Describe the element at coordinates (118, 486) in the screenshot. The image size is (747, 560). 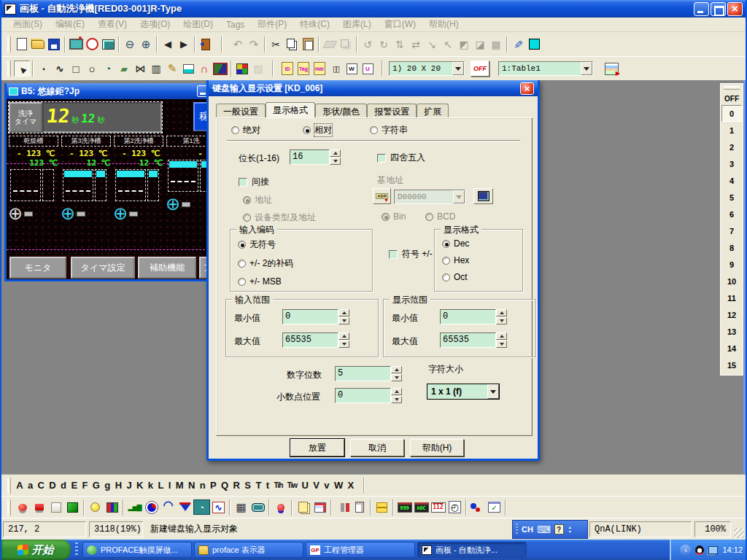
I see `tag-letter: H` at that location.